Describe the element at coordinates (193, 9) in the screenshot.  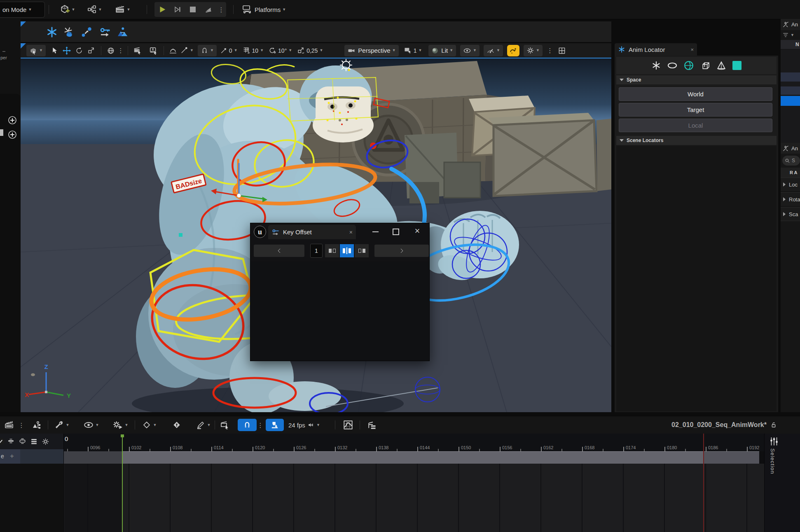
I see `stop-button` at that location.